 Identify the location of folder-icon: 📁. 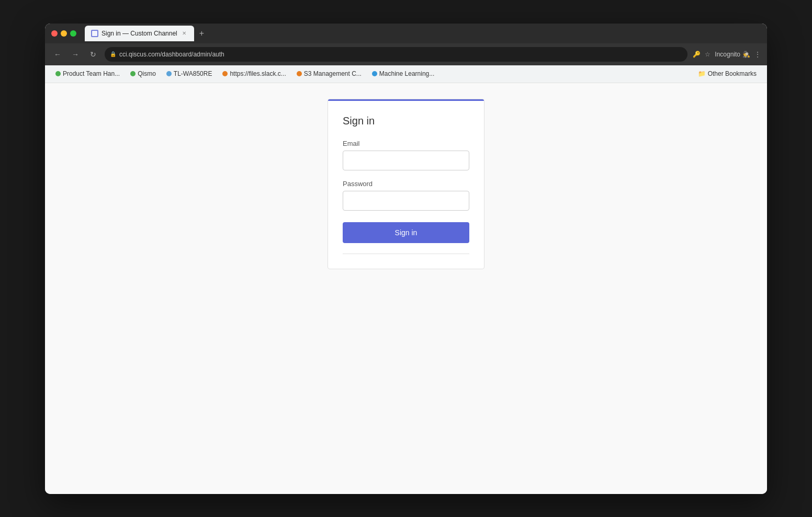
(702, 74).